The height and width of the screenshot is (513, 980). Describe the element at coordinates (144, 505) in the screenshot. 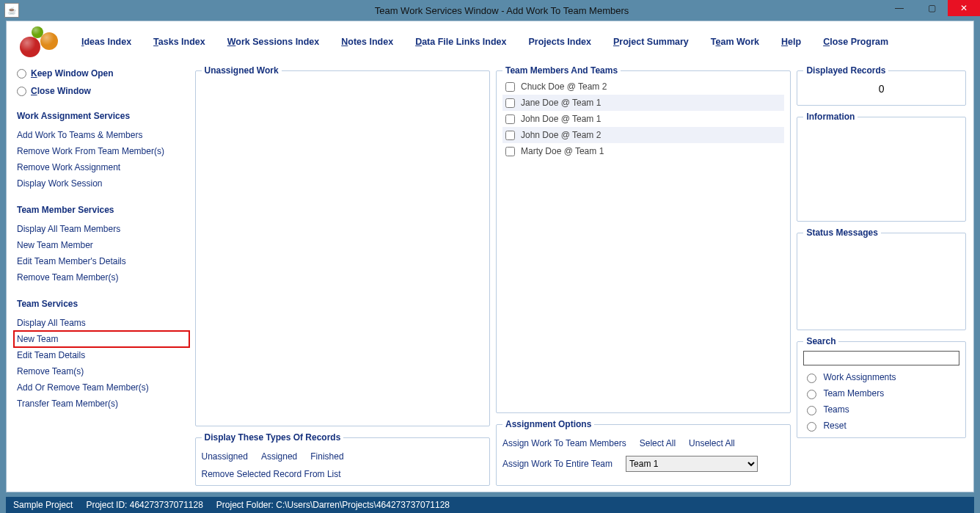

I see `status-project-id: Project ID: 464273737071128` at that location.